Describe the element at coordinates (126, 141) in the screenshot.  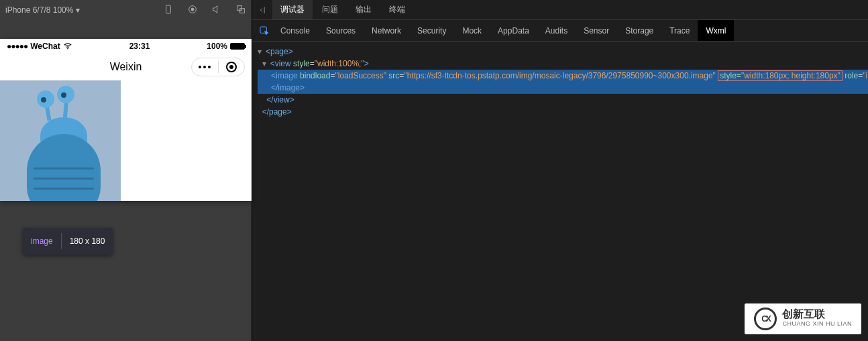
I see `phone-body` at that location.